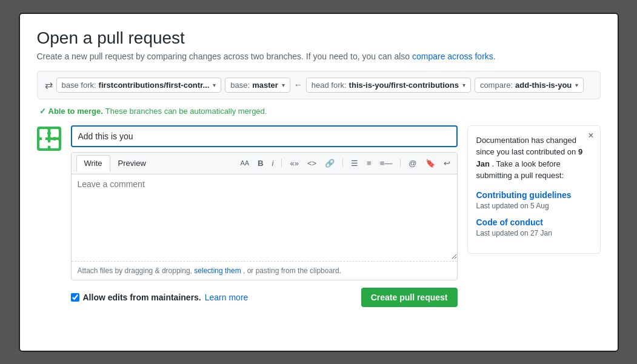 Image resolution: width=637 pixels, height=364 pixels. Describe the element at coordinates (534, 195) in the screenshot. I see `contributing-guidelines-link: Contributing guidelines` at that location.